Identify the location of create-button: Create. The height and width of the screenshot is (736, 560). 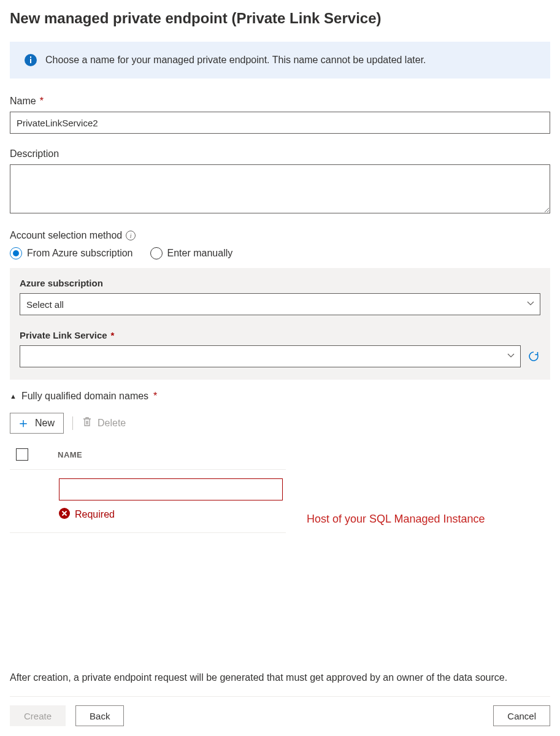
(38, 716).